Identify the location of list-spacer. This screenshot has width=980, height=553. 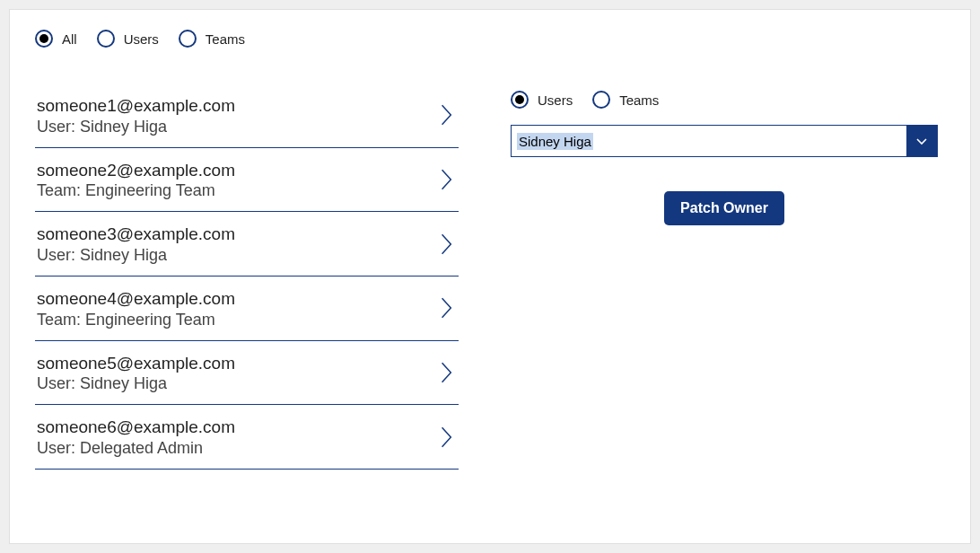
(247, 505).